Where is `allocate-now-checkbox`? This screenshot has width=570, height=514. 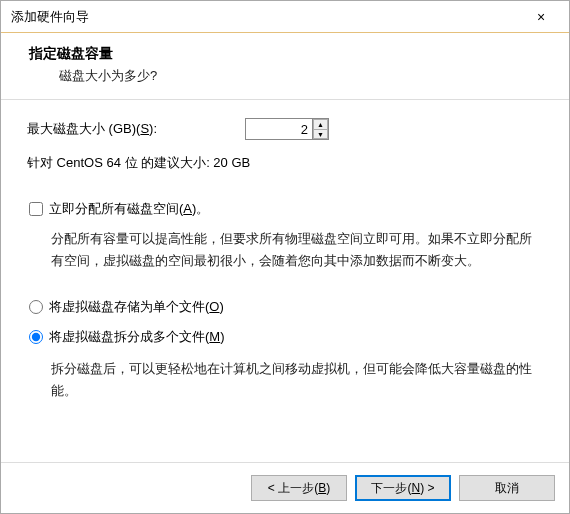
allocate-now-checkbox is located at coordinates (36, 209).